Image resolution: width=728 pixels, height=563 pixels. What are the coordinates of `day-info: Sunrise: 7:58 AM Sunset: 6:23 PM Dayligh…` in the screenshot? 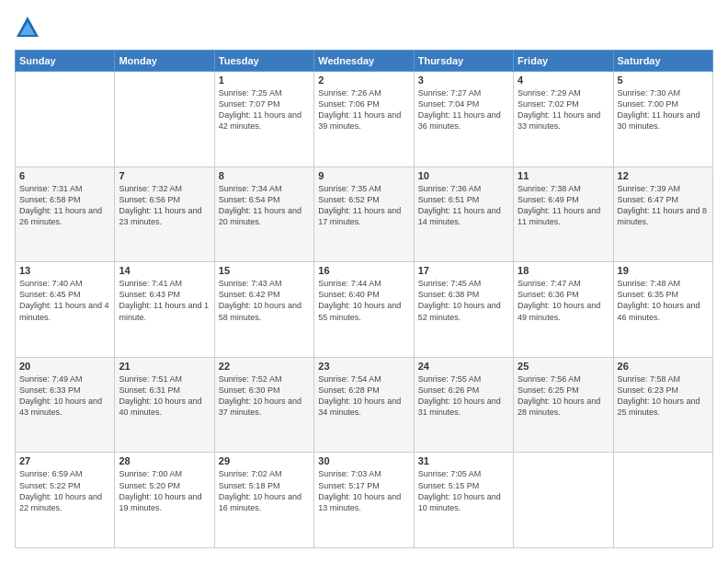 It's located at (664, 396).